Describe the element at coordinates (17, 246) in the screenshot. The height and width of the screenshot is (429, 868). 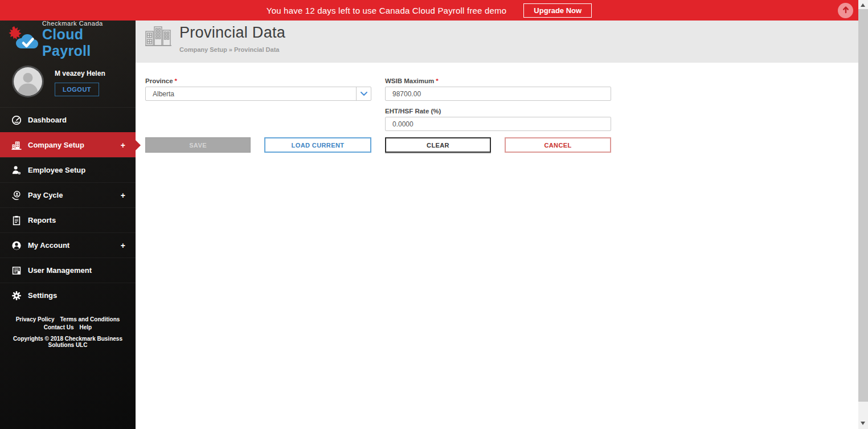
I see `my-account-icon` at that location.